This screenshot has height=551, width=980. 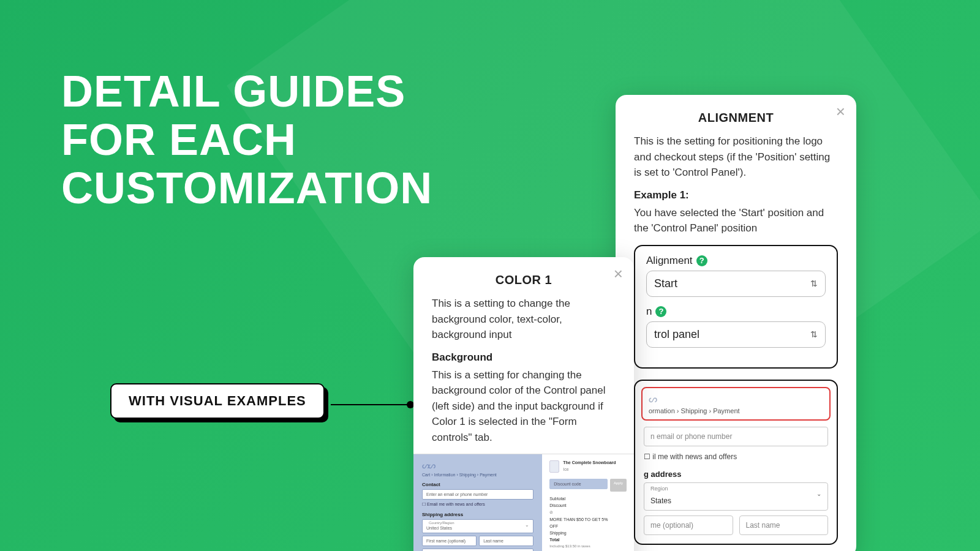 What do you see at coordinates (217, 401) in the screenshot?
I see `badge-wrap: WITH VISUAL EXAMPLES` at bounding box center [217, 401].